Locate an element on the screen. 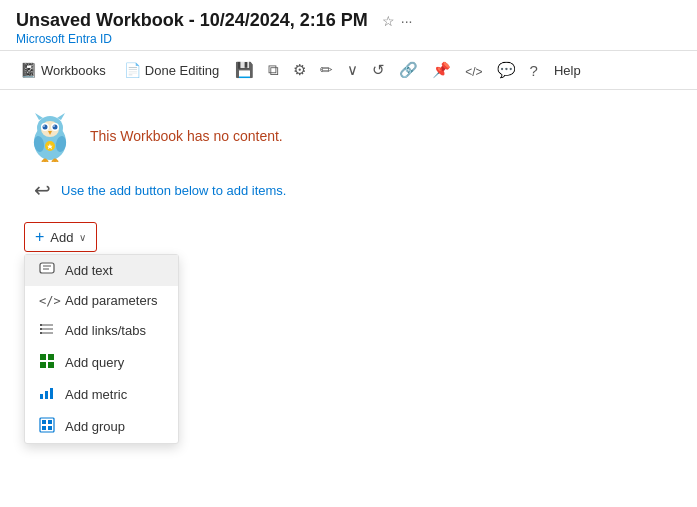 This screenshot has width=697, height=507. help-icon: ? is located at coordinates (534, 70).